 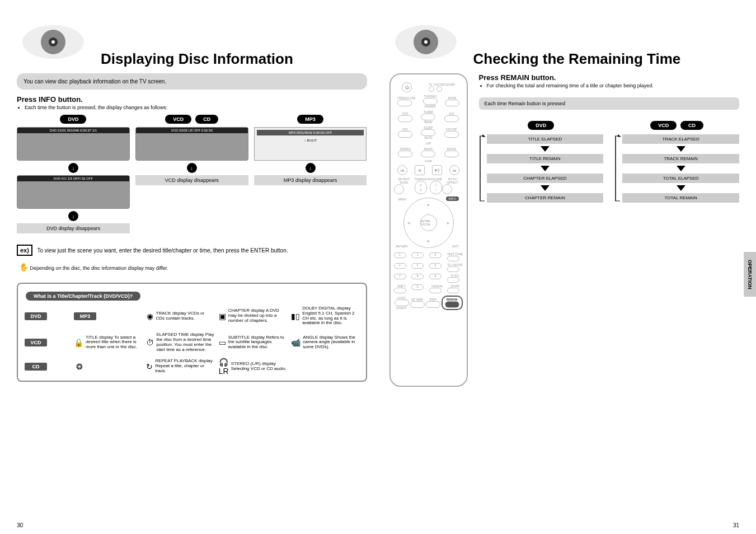 What do you see at coordinates (207, 119) in the screenshot?
I see `disc-btn-cd: CD` at bounding box center [207, 119].